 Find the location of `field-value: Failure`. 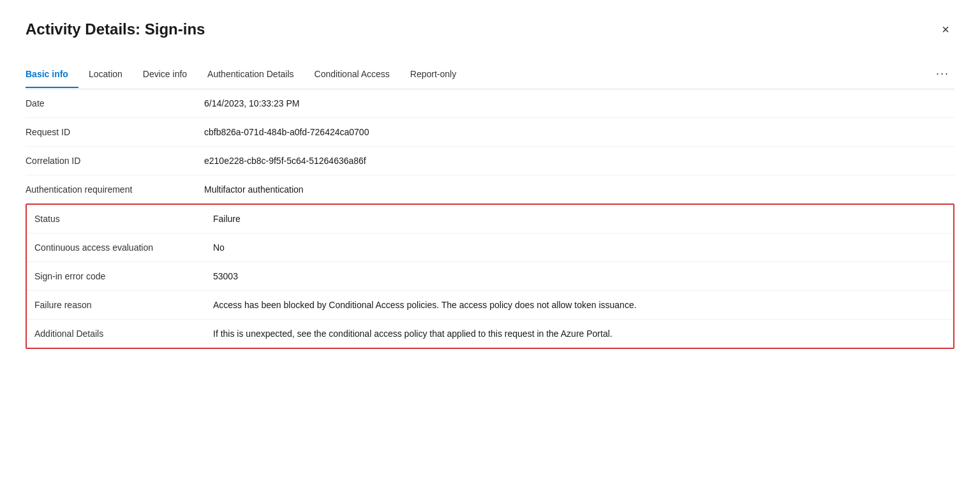

field-value: Failure is located at coordinates (579, 219).